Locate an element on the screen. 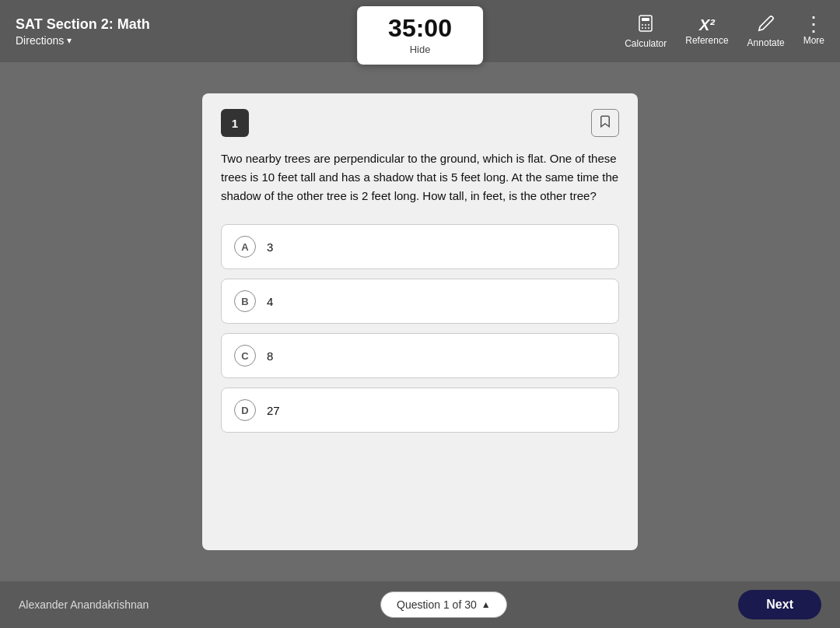 This screenshot has height=628, width=840. choice-a: A 3 is located at coordinates (420, 247).